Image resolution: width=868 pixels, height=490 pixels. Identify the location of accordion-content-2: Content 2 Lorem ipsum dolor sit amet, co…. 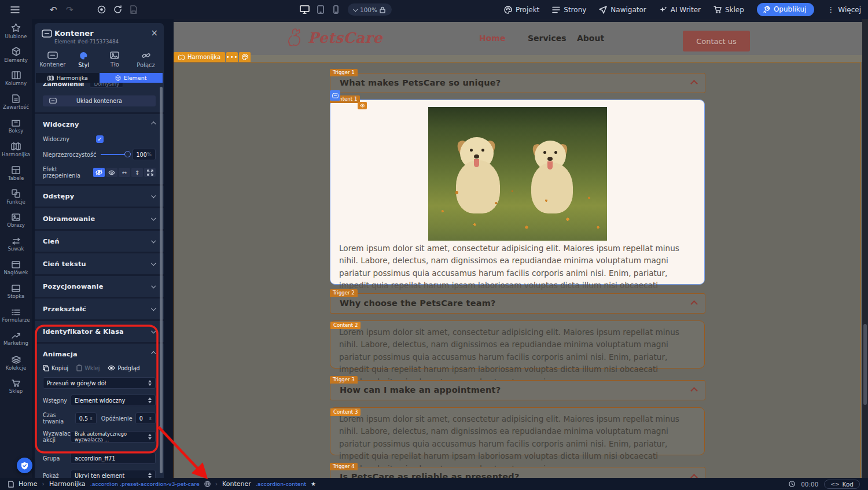
(517, 345).